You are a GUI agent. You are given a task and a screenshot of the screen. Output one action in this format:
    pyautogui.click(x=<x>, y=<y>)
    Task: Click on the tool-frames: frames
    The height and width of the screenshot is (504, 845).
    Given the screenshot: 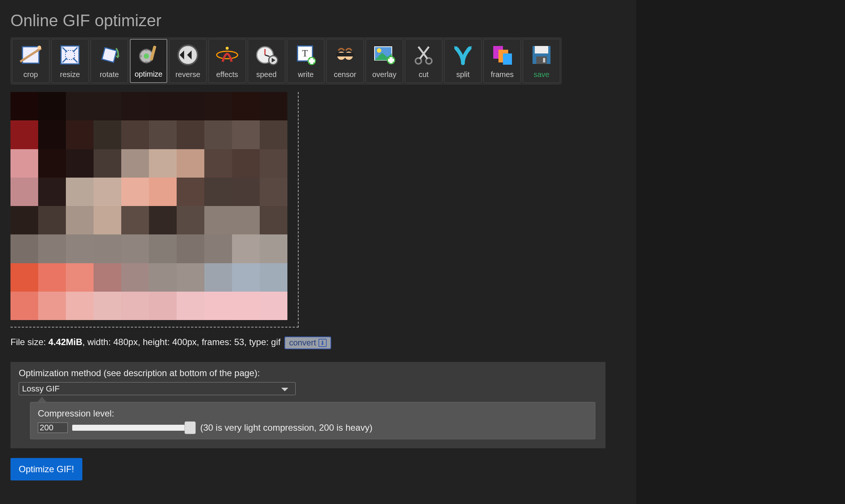 What is the action you would take?
    pyautogui.click(x=502, y=61)
    